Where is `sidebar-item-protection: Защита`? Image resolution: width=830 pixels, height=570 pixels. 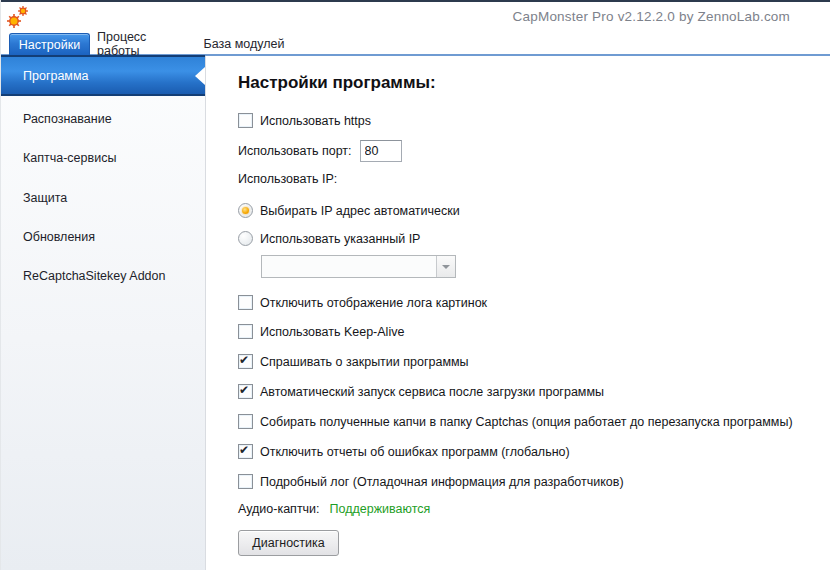
sidebar-item-protection: Защита is located at coordinates (103, 198).